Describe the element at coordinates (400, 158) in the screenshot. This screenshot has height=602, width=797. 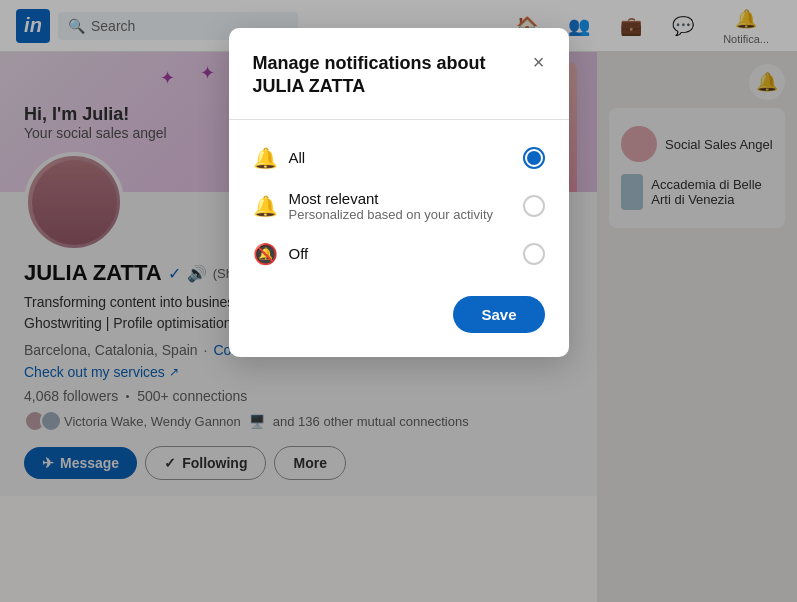
I see `option-all-label: All` at that location.